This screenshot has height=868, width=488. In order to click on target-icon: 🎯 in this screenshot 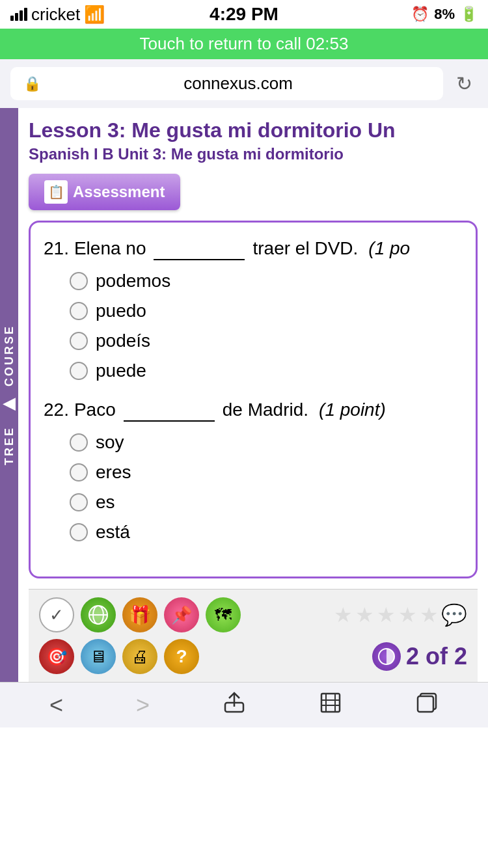, I will do `click(57, 657)`.